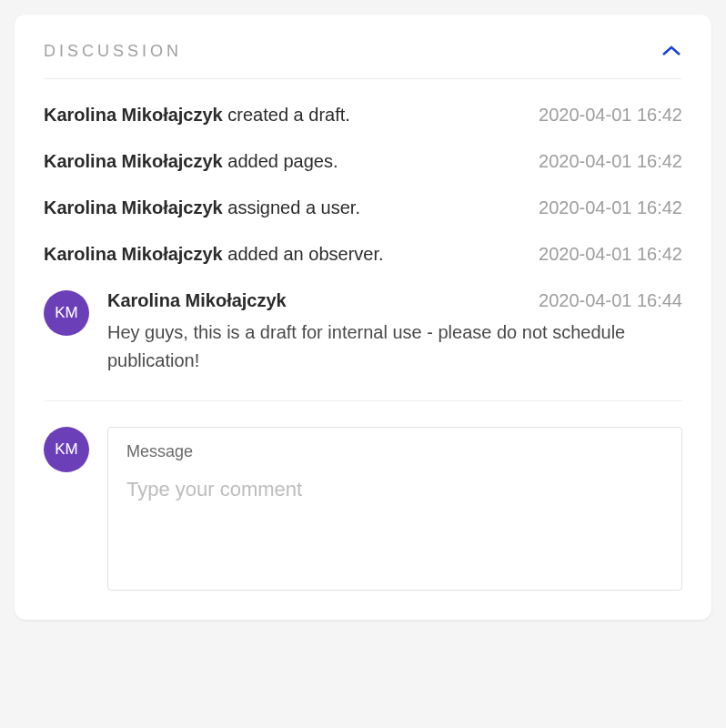  I want to click on comment-item: KM Karolina Mikołajczyk 2020-04-01 16:44…, so click(363, 333).